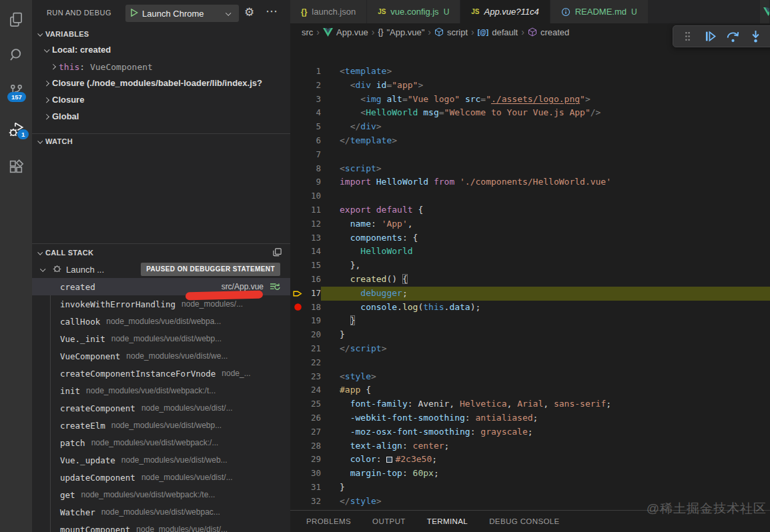  I want to click on code-line-7: 7, so click(530, 155).